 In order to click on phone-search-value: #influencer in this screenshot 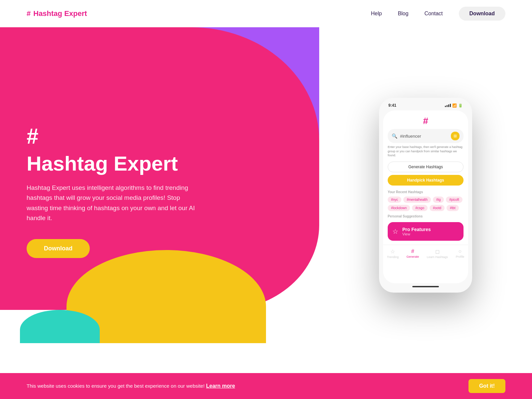, I will do `click(424, 136)`.